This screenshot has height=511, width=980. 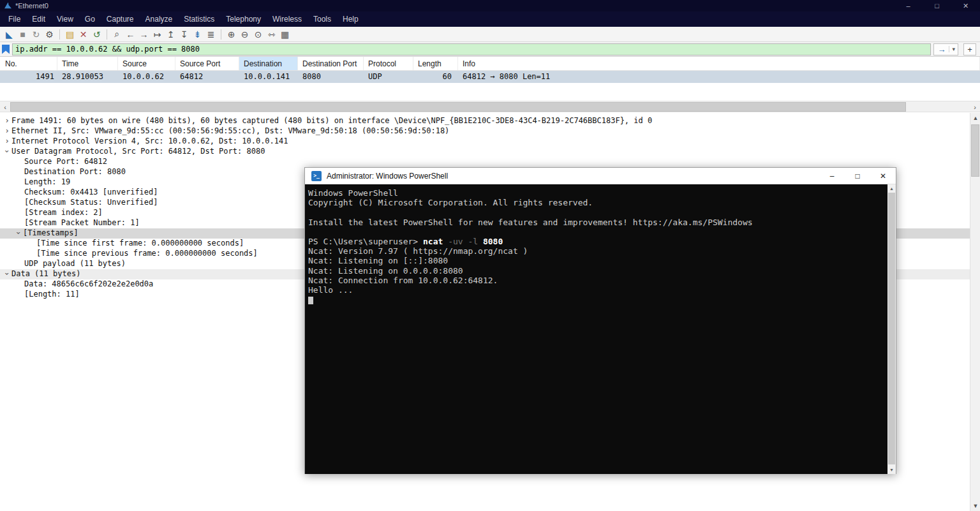 What do you see at coordinates (892, 470) in the screenshot?
I see `powershell-scroll-down-icon: ▼` at bounding box center [892, 470].